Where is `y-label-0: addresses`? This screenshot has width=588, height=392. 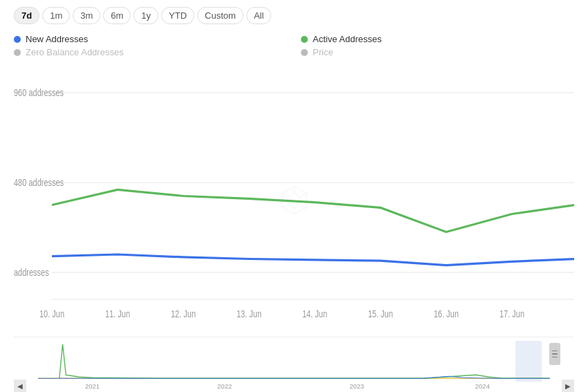 y-label-0: addresses is located at coordinates (32, 272).